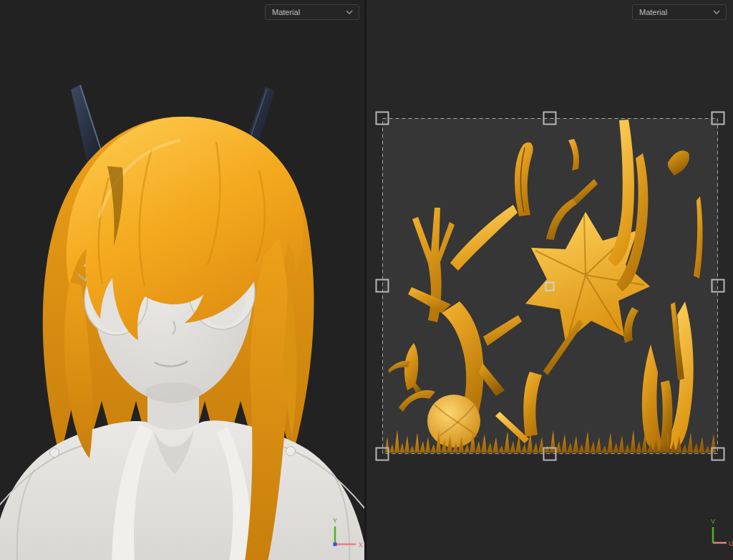 This screenshot has width=733, height=560. I want to click on material-mode-dropdown-right: Material, so click(679, 12).